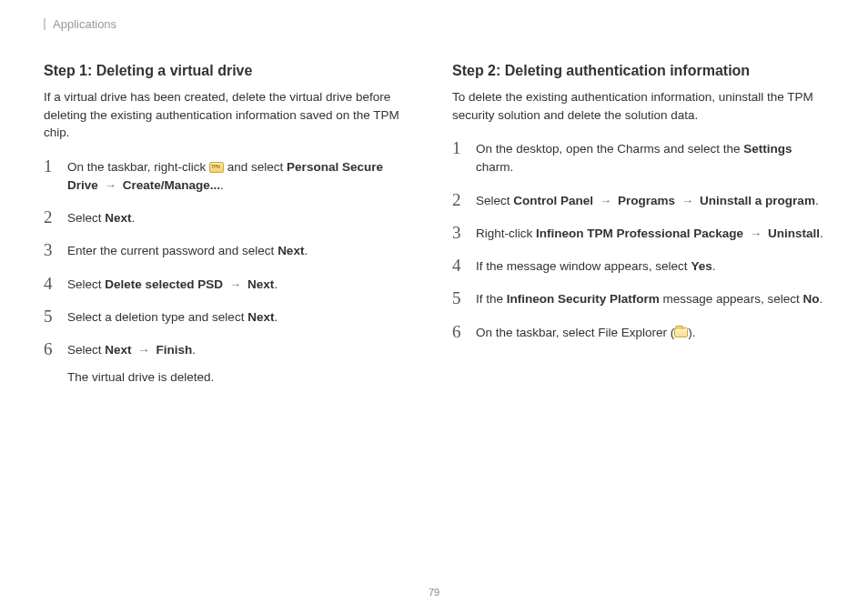  Describe the element at coordinates (639, 201) in the screenshot. I see `list-item: Select Control Panel → Programs → Uninst…` at that location.